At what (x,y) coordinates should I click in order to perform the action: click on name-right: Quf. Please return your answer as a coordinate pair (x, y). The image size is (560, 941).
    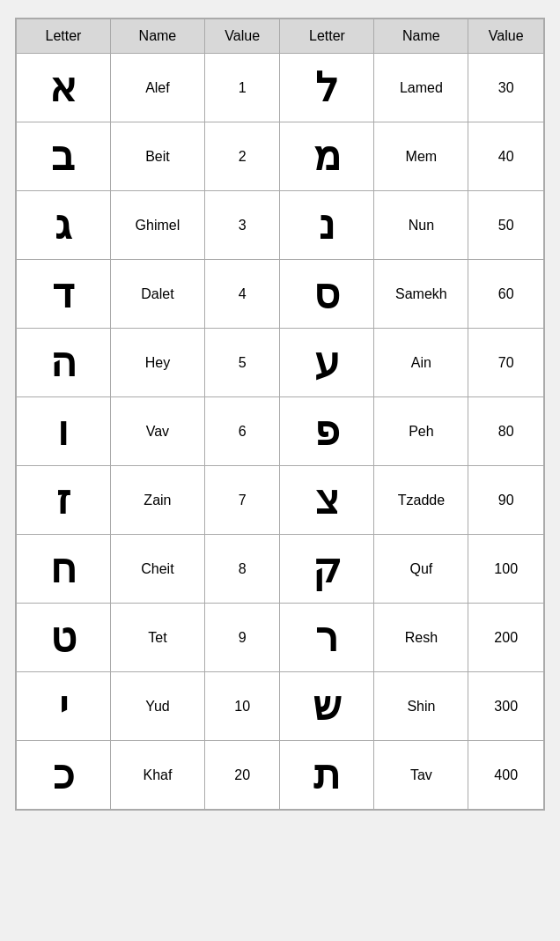
    Looking at the image, I should click on (421, 569).